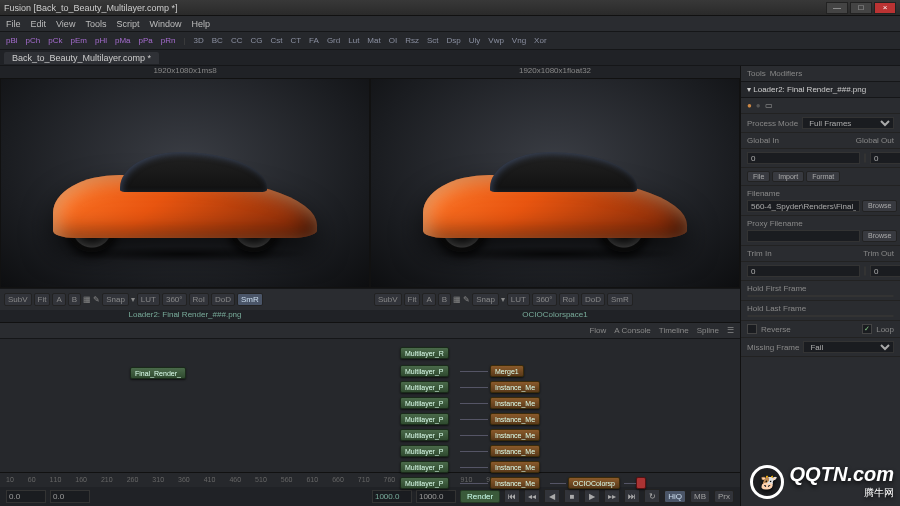 The width and height of the screenshot is (900, 506). What do you see at coordinates (374, 40) in the screenshot?
I see `shelf-tool: Mat` at bounding box center [374, 40].